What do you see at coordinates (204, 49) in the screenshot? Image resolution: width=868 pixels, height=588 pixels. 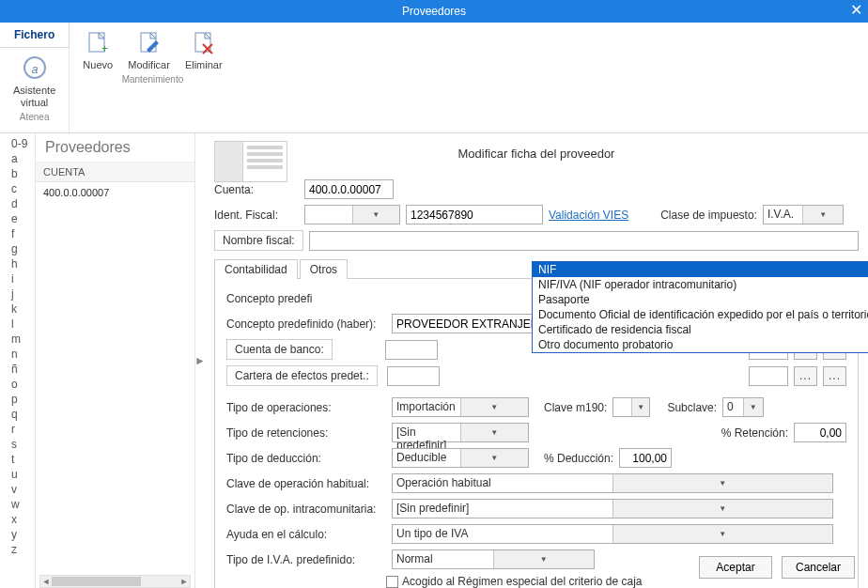 I see `delete-button: Eliminar` at bounding box center [204, 49].